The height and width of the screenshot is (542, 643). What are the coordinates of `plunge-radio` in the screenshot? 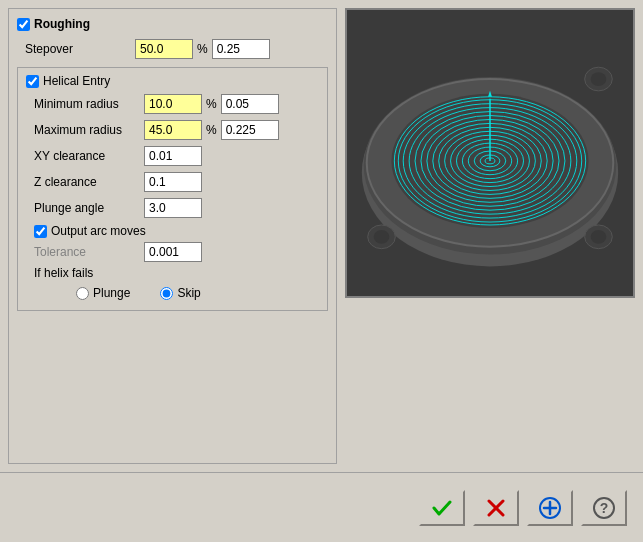 It's located at (82, 294).